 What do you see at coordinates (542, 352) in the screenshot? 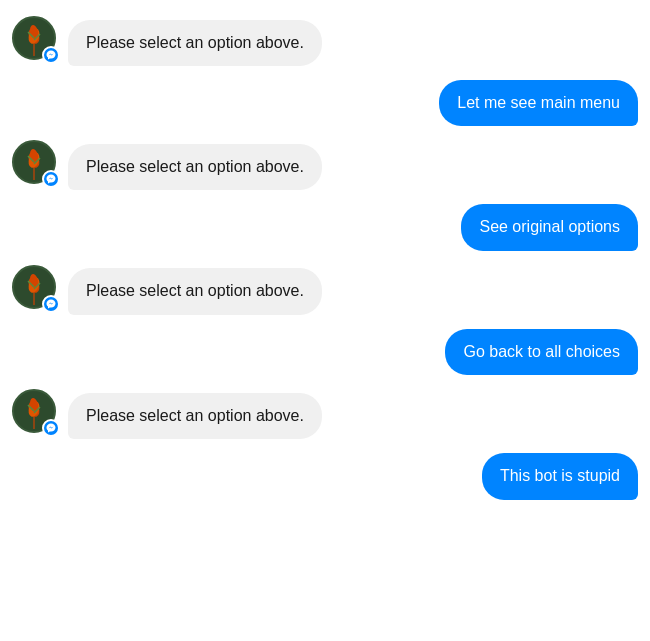
I see `user-message-text-3: Go back to all choices` at bounding box center [542, 352].